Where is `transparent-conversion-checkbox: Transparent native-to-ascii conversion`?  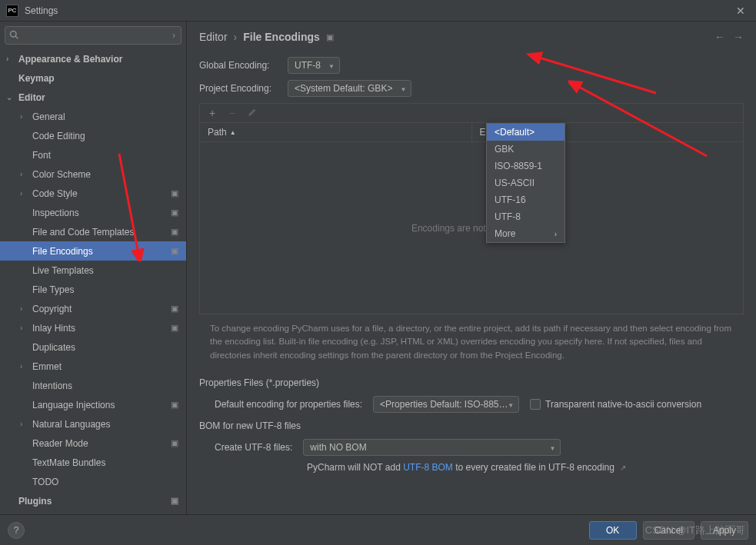 transparent-conversion-checkbox: Transparent native-to-ascii conversion is located at coordinates (615, 404).